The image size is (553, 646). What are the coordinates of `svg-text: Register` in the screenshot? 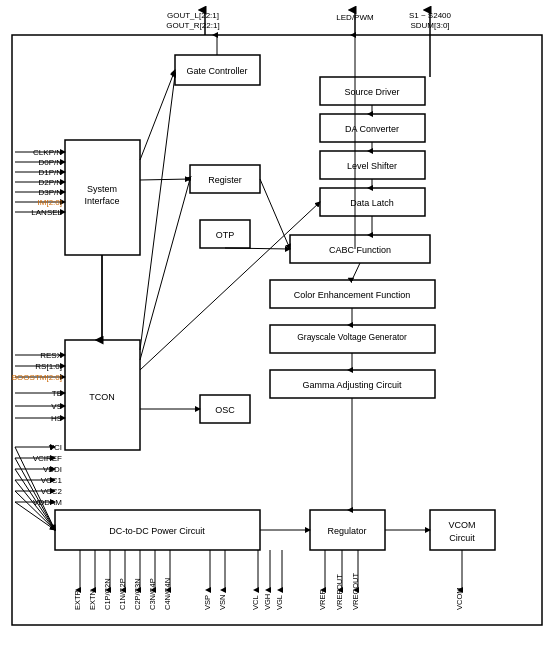 It's located at (225, 180).